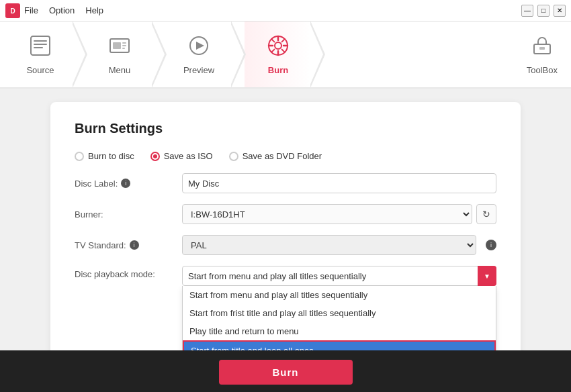  Describe the element at coordinates (120, 54) in the screenshot. I see `nav-item-menu: Menu` at that location.